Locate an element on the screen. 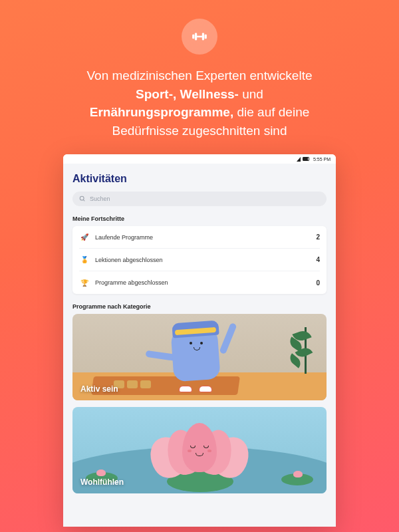  dumbbell-icon is located at coordinates (200, 37).